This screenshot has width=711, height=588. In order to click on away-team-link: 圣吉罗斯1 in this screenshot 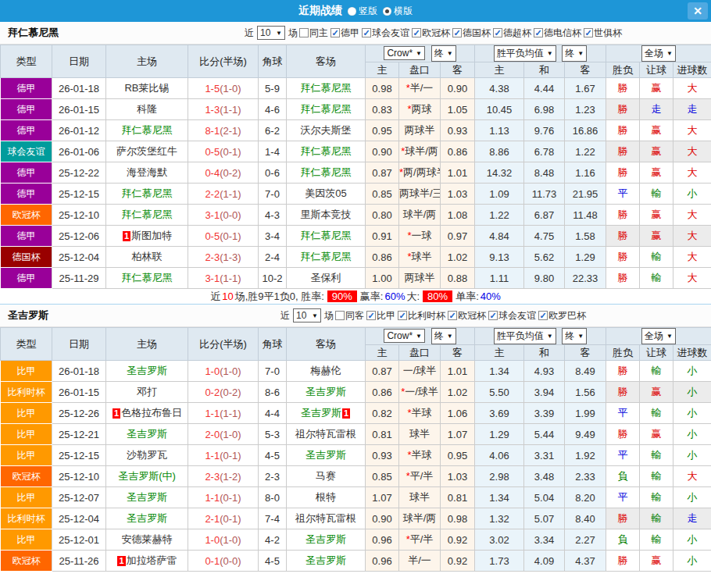, I will do `click(327, 414)`.